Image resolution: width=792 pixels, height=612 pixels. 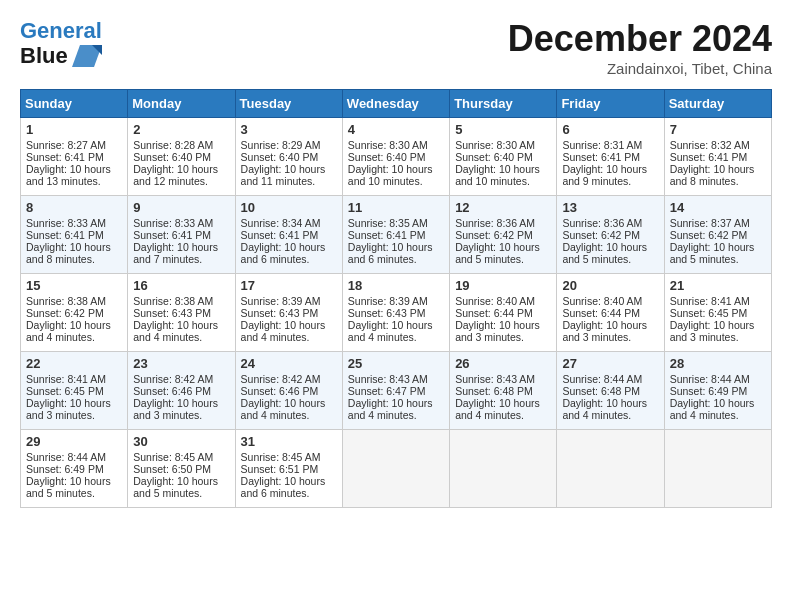 I want to click on logo-text: General, so click(x=61, y=30).